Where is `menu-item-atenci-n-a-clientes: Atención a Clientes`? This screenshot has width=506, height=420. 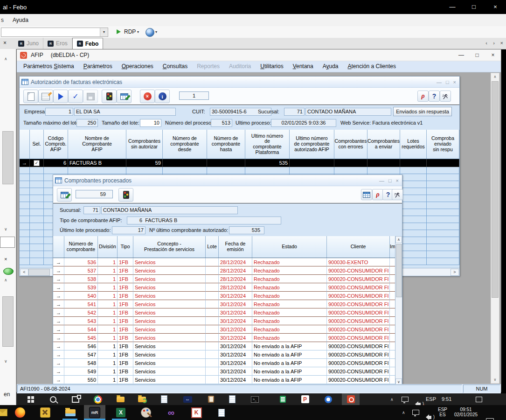
menu-item-atenci-n-a-clientes: Atención a Clientes is located at coordinates (372, 66).